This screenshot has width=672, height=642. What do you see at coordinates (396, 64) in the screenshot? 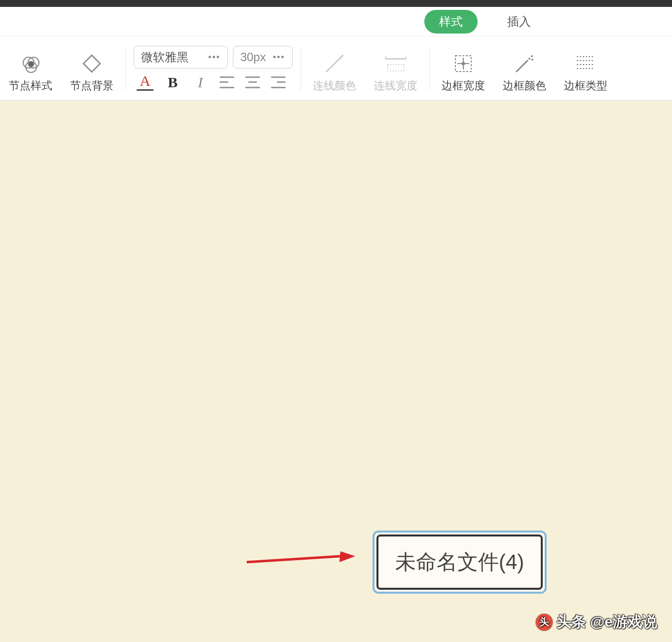
I see `line-width-icon` at bounding box center [396, 64].